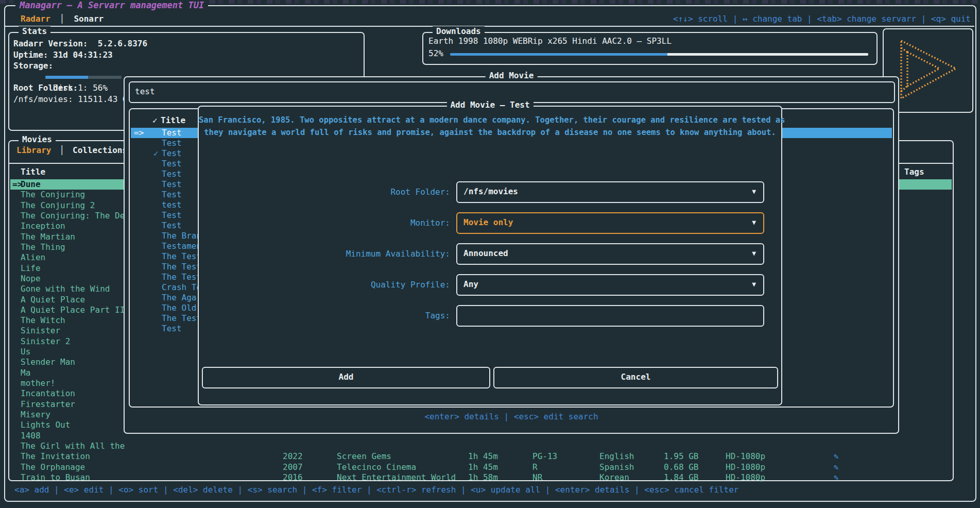 This screenshot has width=980, height=508. What do you see at coordinates (186, 55) in the screenshot?
I see `uptime: Uptime: 31d 04:31:23` at bounding box center [186, 55].